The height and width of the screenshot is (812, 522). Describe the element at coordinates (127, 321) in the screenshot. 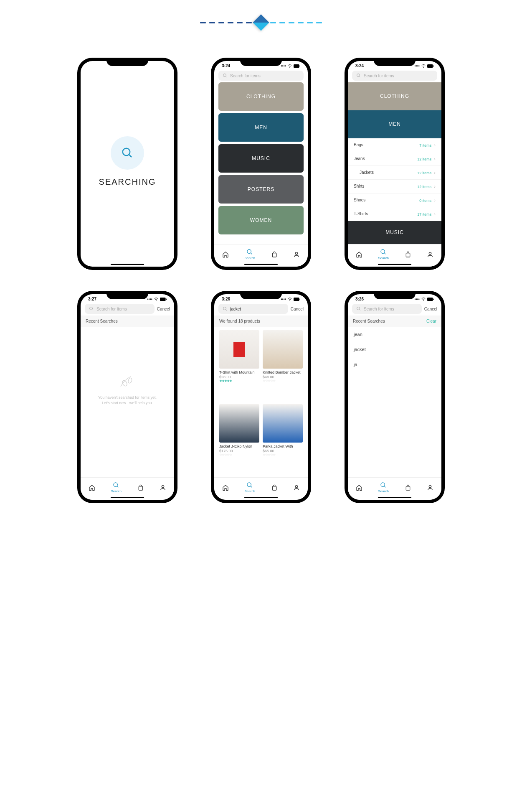

I see `recent-header: Recent Searches` at that location.